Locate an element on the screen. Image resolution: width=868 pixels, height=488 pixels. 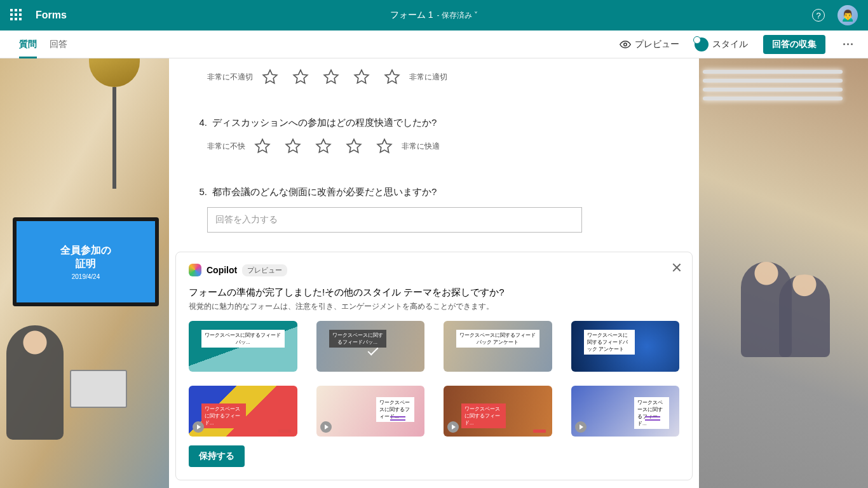
question-number: 5. is located at coordinates (201, 192).